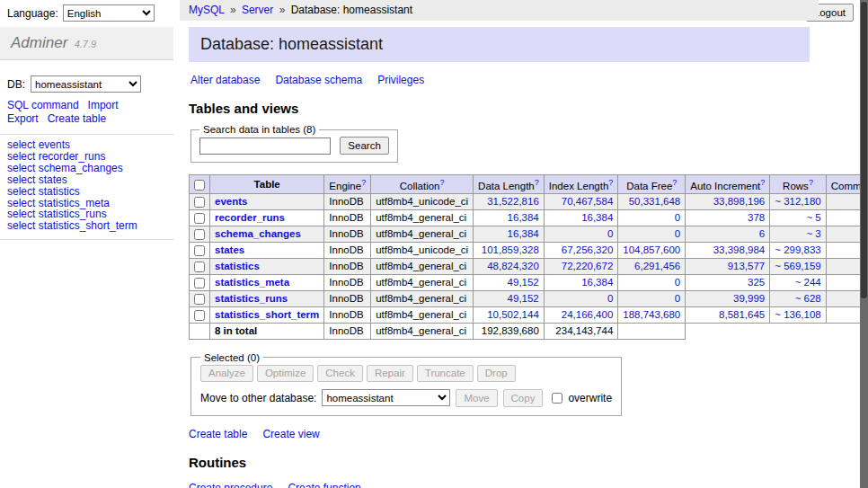  Describe the element at coordinates (86, 156) in the screenshot. I see `link-select-recorder-runs: select recorder_runs` at that location.